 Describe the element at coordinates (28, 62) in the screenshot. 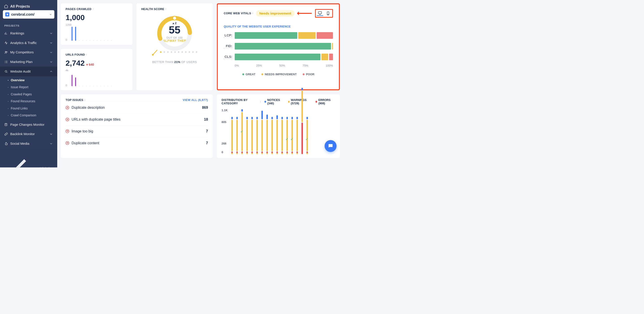

I see `nav-marketing-plan: Marketing Plan` at that location.